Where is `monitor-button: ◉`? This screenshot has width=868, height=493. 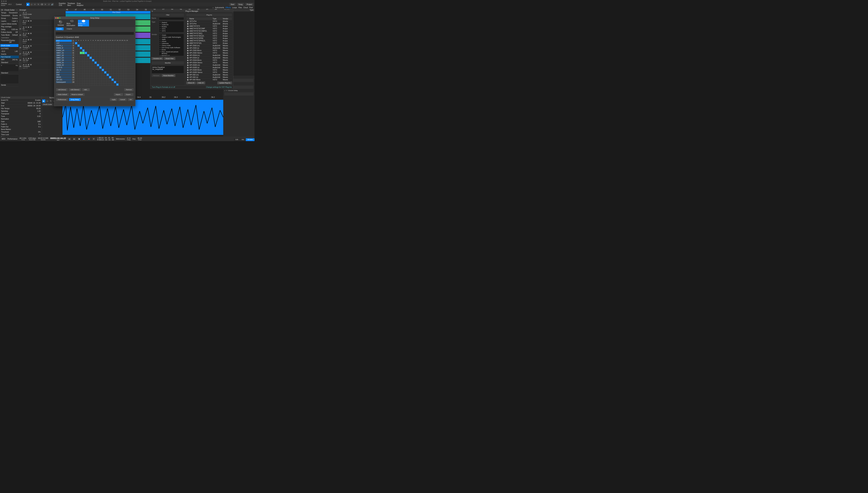
monitor-button: ◉ is located at coordinates (31, 27).